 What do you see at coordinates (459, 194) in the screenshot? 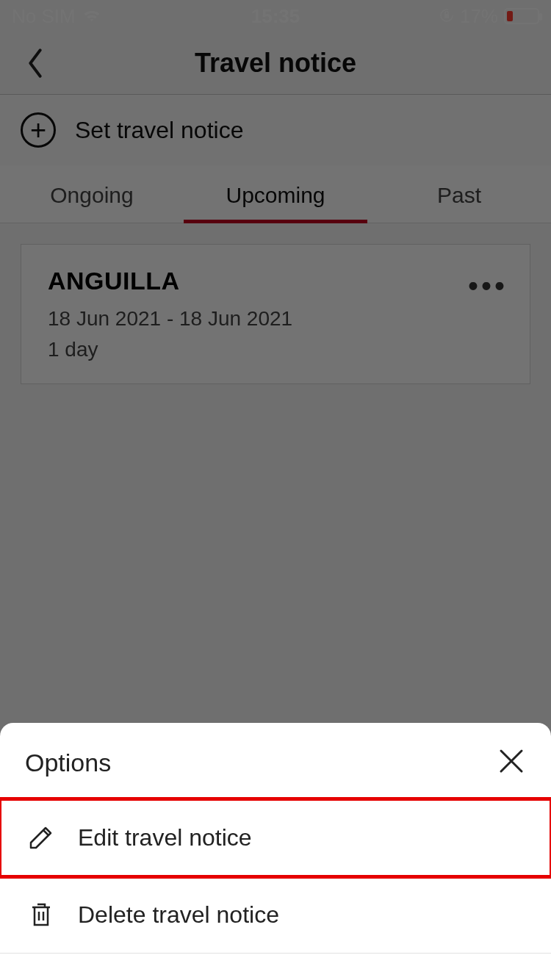
I see `tab-past: Past` at bounding box center [459, 194].